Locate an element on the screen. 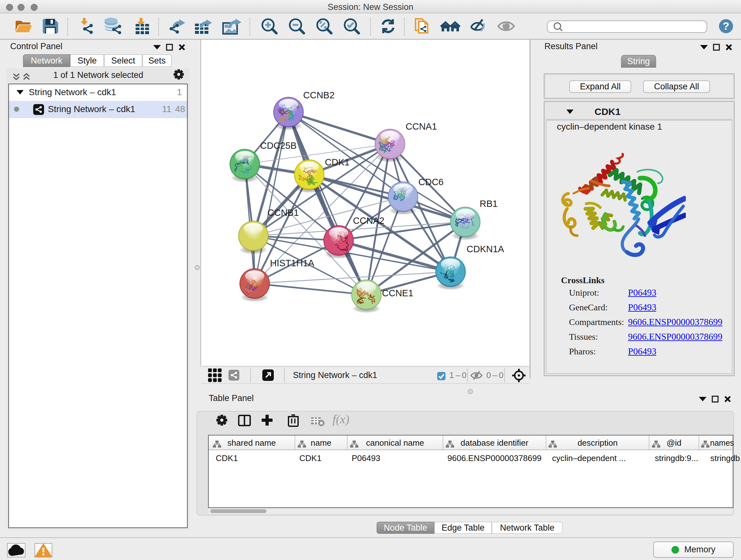 The height and width of the screenshot is (560, 741). svg-text: RB1 is located at coordinates (488, 204).